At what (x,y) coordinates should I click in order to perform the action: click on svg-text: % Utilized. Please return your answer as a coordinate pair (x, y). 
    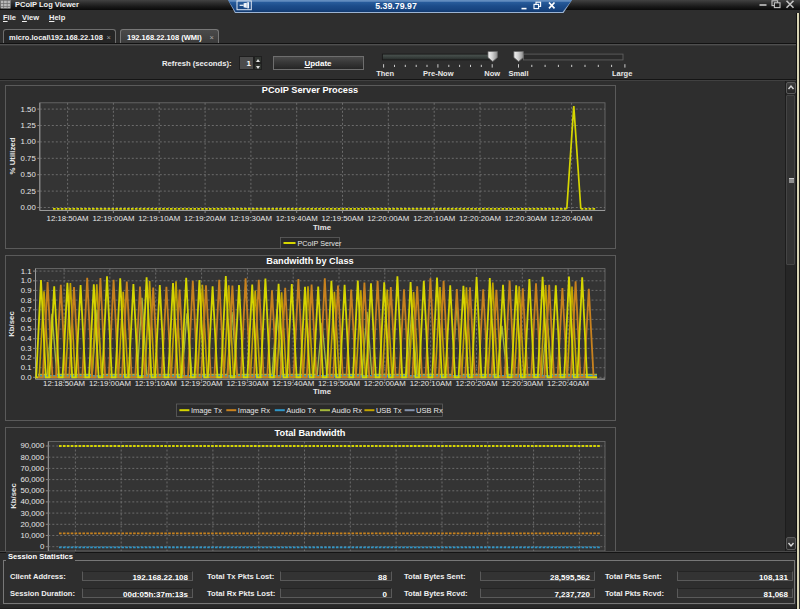
    Looking at the image, I should click on (12, 156).